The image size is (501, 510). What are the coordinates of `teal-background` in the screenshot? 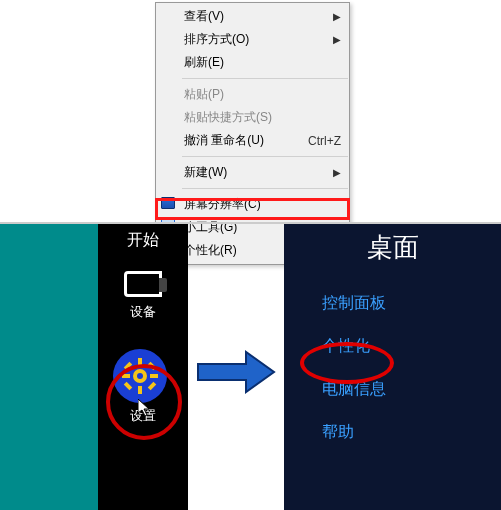 It's located at (49, 367).